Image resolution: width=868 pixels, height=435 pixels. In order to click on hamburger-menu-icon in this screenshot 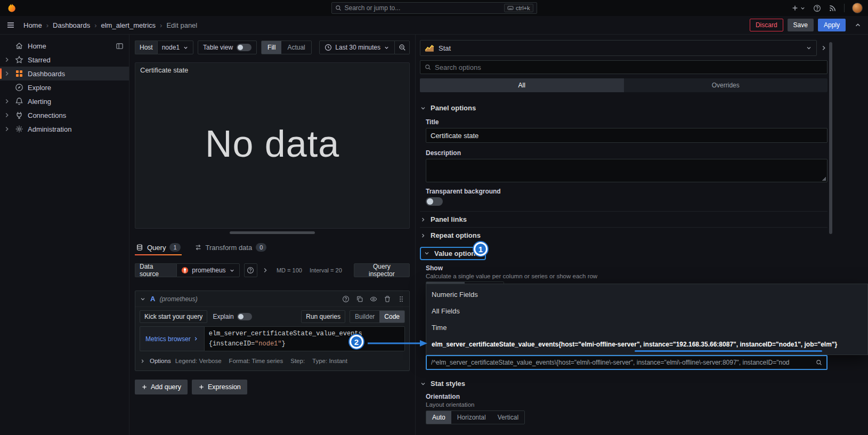, I will do `click(11, 25)`.